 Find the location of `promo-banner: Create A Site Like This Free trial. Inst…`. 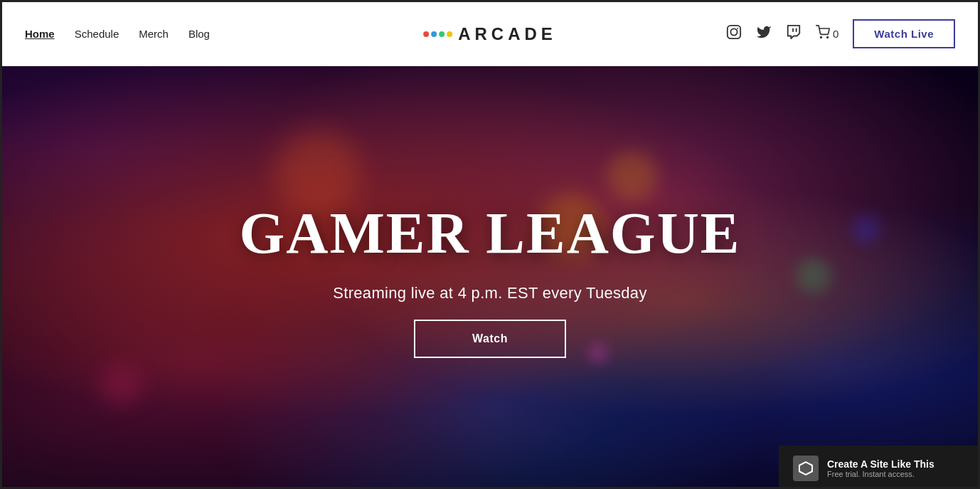

promo-banner: Create A Site Like This Free trial. Inst… is located at coordinates (878, 467).